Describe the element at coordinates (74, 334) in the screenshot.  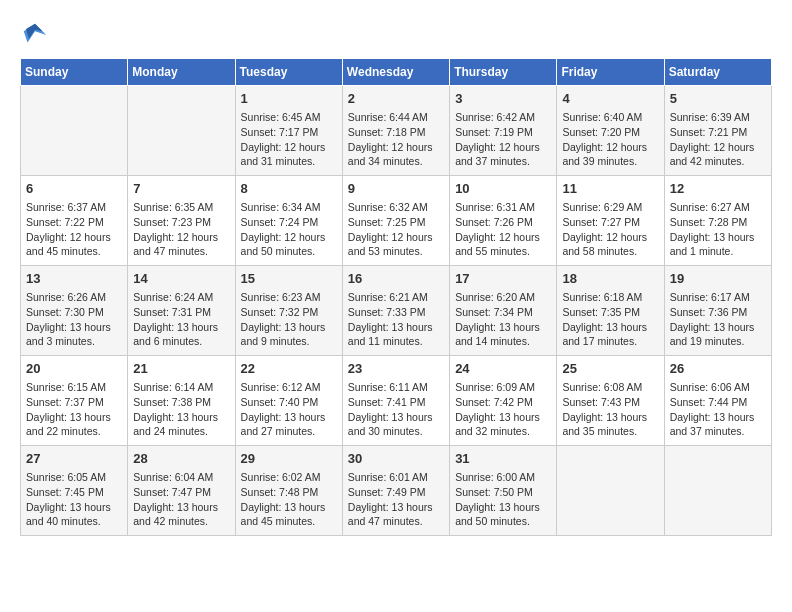
I see `cell-content: Daylight: 13 hours and 3 minutes.` at that location.